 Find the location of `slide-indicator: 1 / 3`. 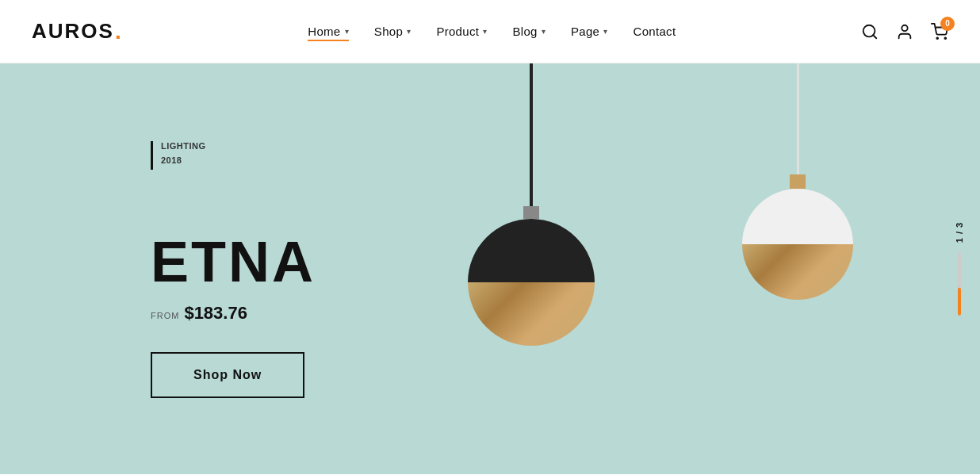

slide-indicator: 1 / 3 is located at coordinates (959, 269).